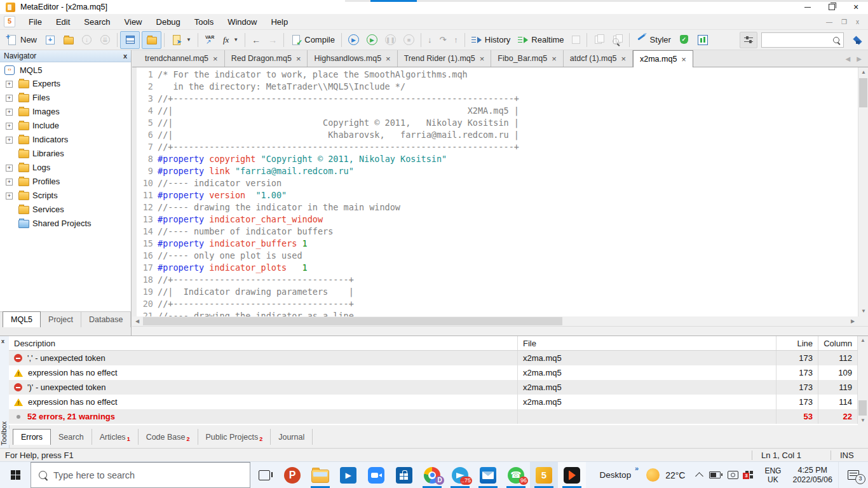 Image resolution: width=868 pixels, height=488 pixels. Describe the element at coordinates (97, 22) in the screenshot. I see `menu-search: Search` at that location.